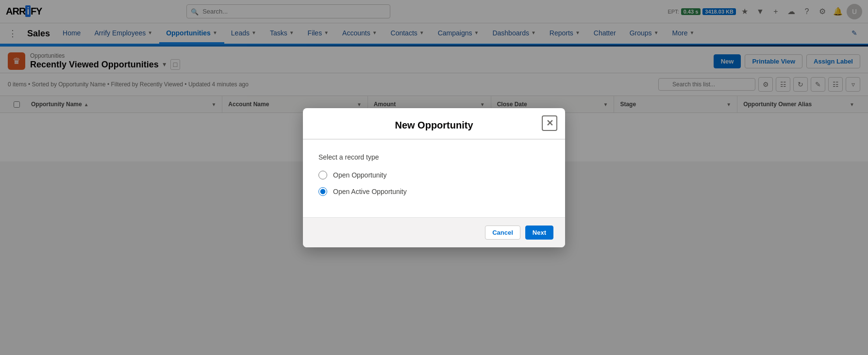  I want to click on modal-close-button: ✕, so click(550, 123).